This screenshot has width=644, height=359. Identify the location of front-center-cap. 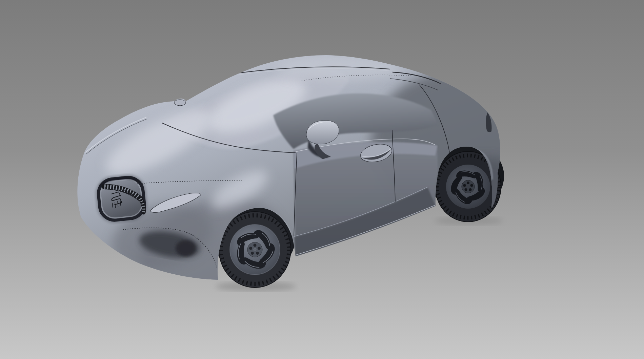
(255, 250).